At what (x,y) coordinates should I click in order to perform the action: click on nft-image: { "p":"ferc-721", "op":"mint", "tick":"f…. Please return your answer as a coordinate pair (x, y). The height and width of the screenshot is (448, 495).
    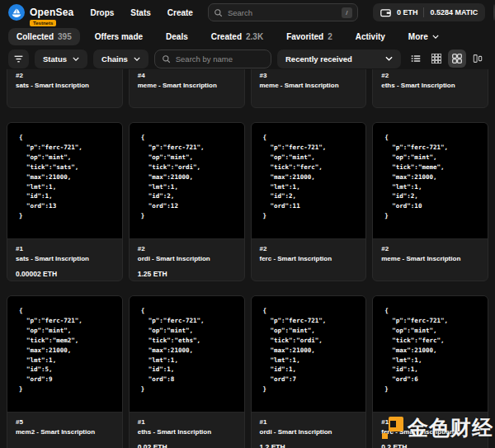
    Looking at the image, I should click on (431, 355).